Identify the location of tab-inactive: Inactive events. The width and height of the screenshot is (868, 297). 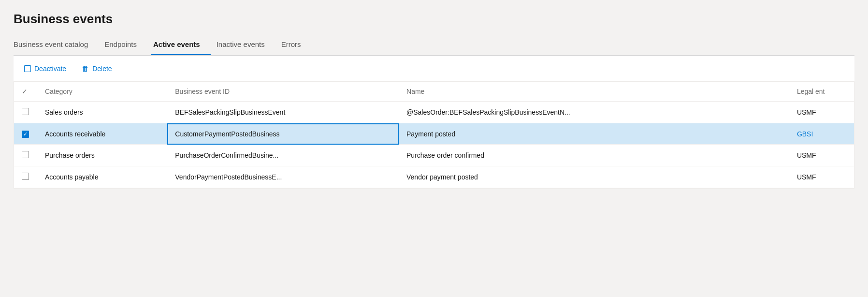
(245, 45).